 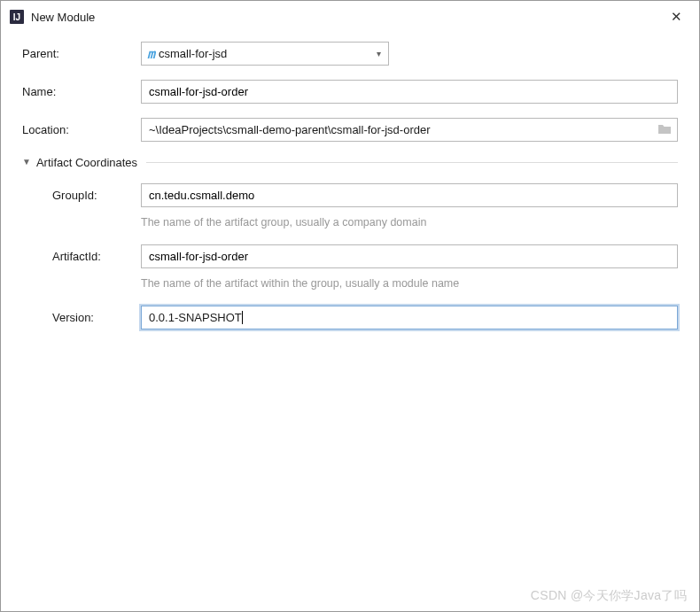 I want to click on parent-label: Parent:, so click(x=82, y=53).